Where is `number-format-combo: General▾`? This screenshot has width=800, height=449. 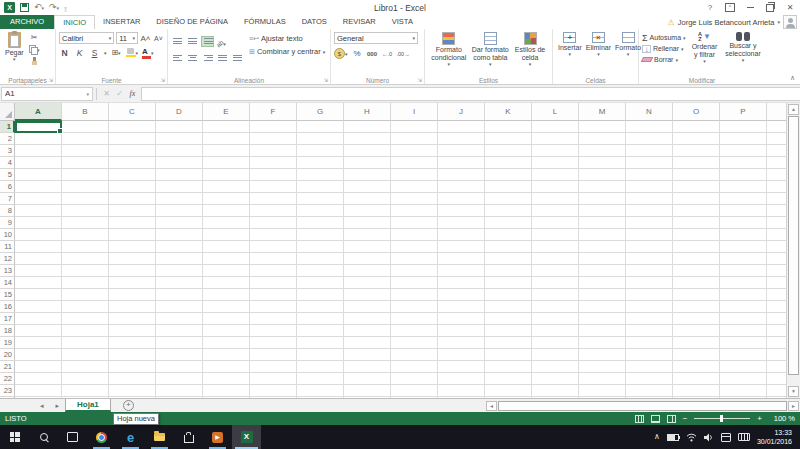
number-format-combo: General▾ is located at coordinates (376, 38).